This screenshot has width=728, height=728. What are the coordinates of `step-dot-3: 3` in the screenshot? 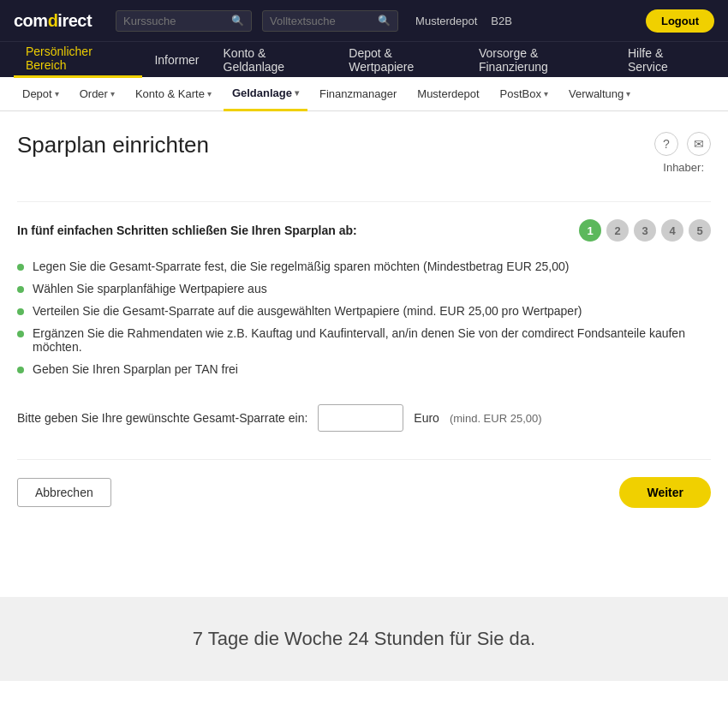 It's located at (645, 230).